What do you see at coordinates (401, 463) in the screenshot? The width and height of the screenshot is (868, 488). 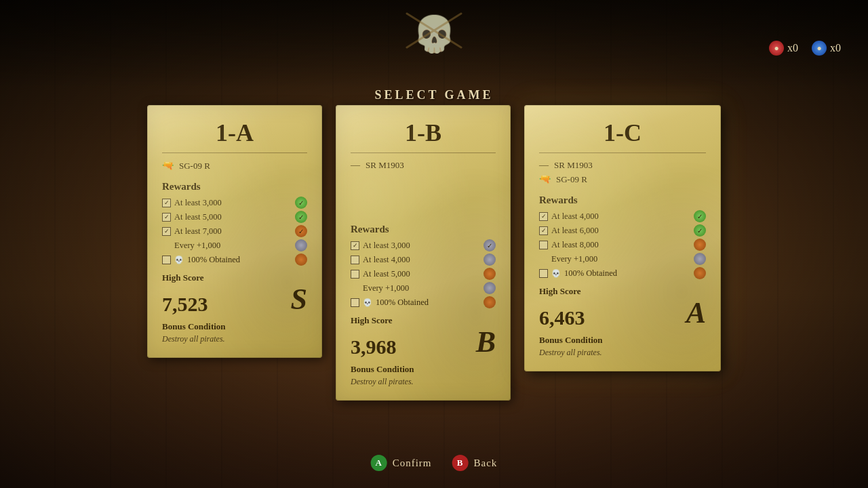 I see `confirm-button: A Confirm` at bounding box center [401, 463].